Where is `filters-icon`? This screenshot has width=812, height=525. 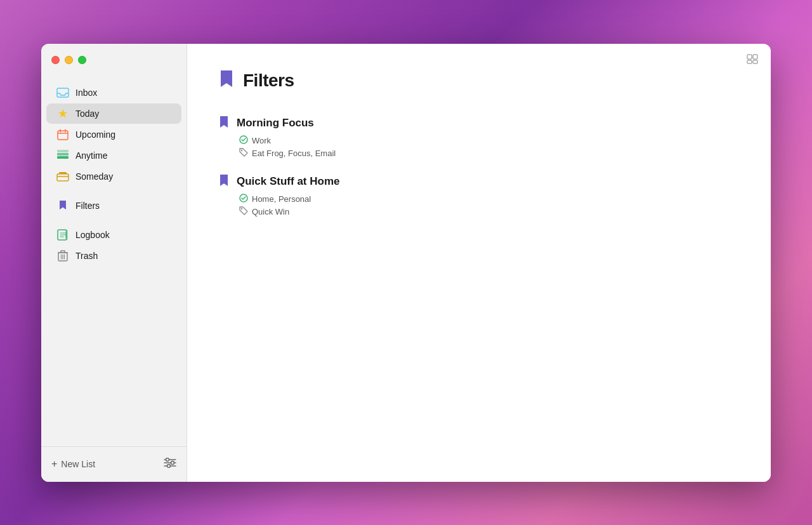
filters-icon is located at coordinates (63, 206).